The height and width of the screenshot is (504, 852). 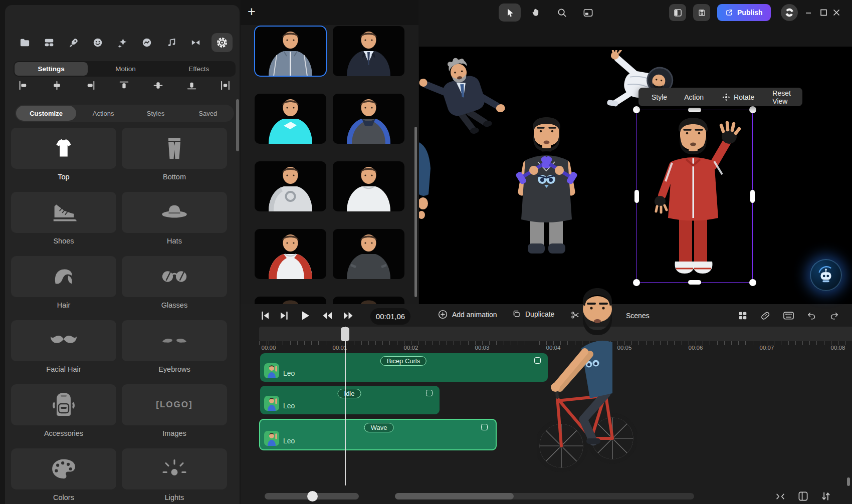 What do you see at coordinates (98, 43) in the screenshot?
I see `nav-emoji` at bounding box center [98, 43].